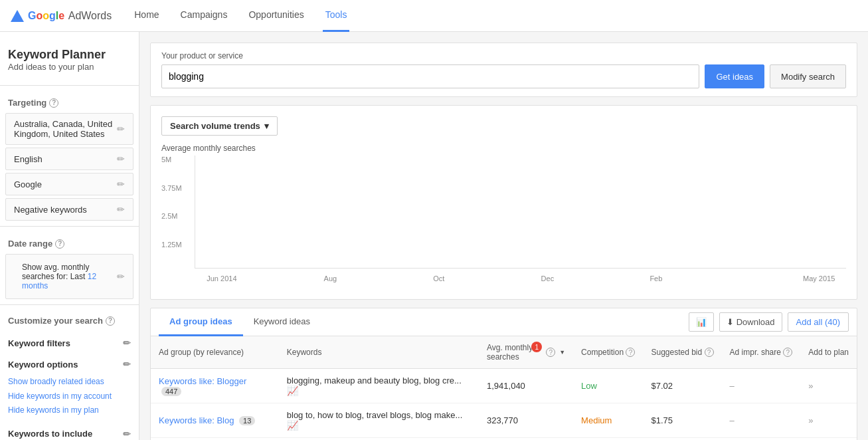 The image size is (868, 440). Describe the element at coordinates (69, 159) in the screenshot. I see `targeting-language-item: English ✏` at that location.